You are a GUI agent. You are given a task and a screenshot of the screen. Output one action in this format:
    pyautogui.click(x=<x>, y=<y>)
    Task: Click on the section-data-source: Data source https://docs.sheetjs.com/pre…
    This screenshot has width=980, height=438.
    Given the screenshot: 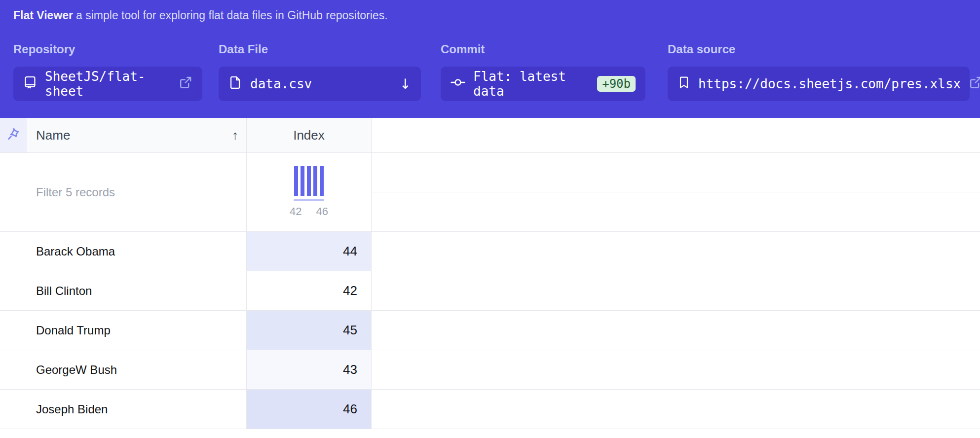 What is the action you would take?
    pyautogui.click(x=702, y=49)
    